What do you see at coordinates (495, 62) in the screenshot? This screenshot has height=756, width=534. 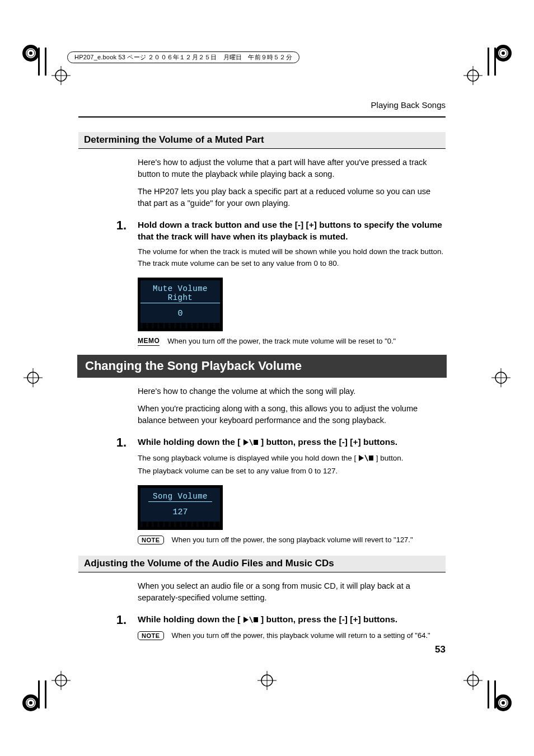 I see `reg-vbar-tr2` at bounding box center [495, 62].